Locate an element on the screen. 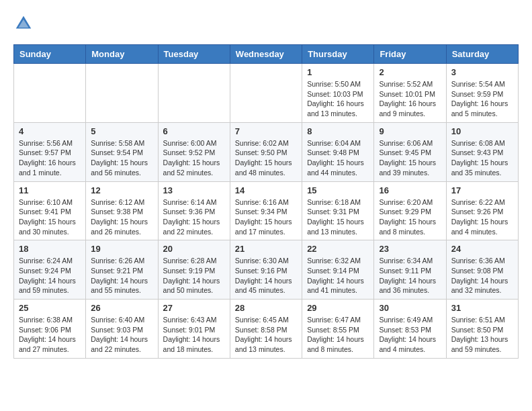 The width and height of the screenshot is (532, 411). day-info: Sunrise: 6:34 AM Sunset: 9:11 PM Dayligh… is located at coordinates (410, 275).